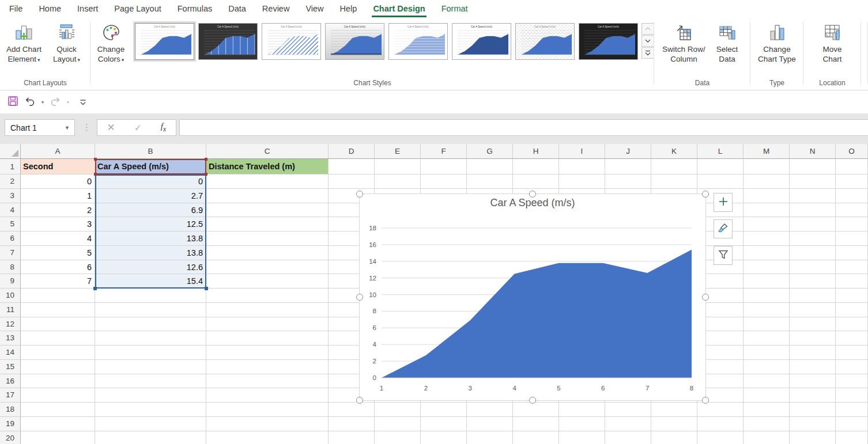 The image size is (868, 444). What do you see at coordinates (151, 367) in the screenshot?
I see `cell-B15` at bounding box center [151, 367].